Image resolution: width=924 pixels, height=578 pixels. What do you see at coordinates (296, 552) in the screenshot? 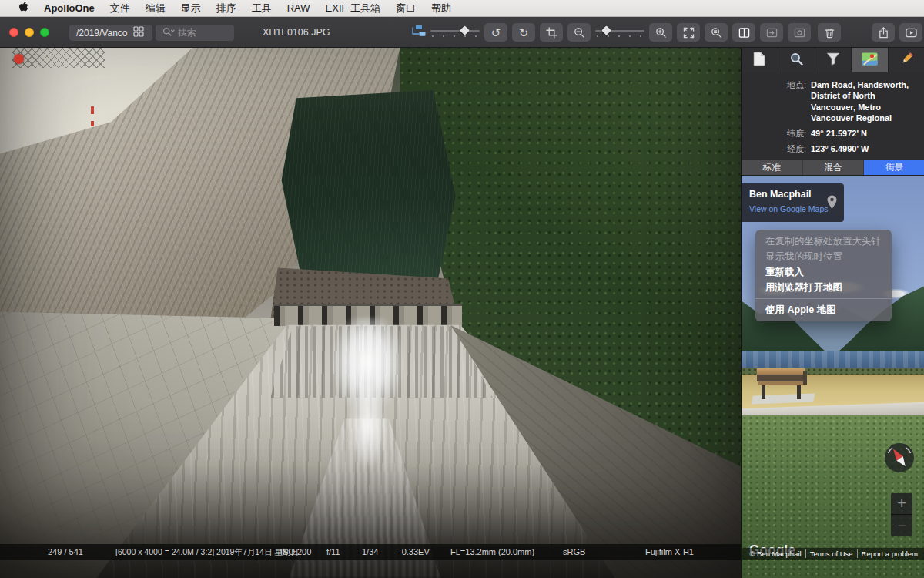
I see `iso-value: ISO 200` at bounding box center [296, 552].